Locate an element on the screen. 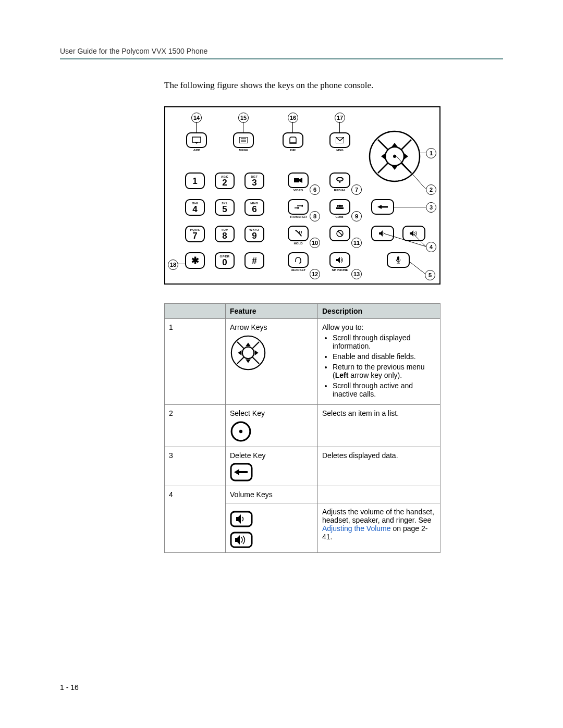  callout-9: 9 is located at coordinates (357, 216).